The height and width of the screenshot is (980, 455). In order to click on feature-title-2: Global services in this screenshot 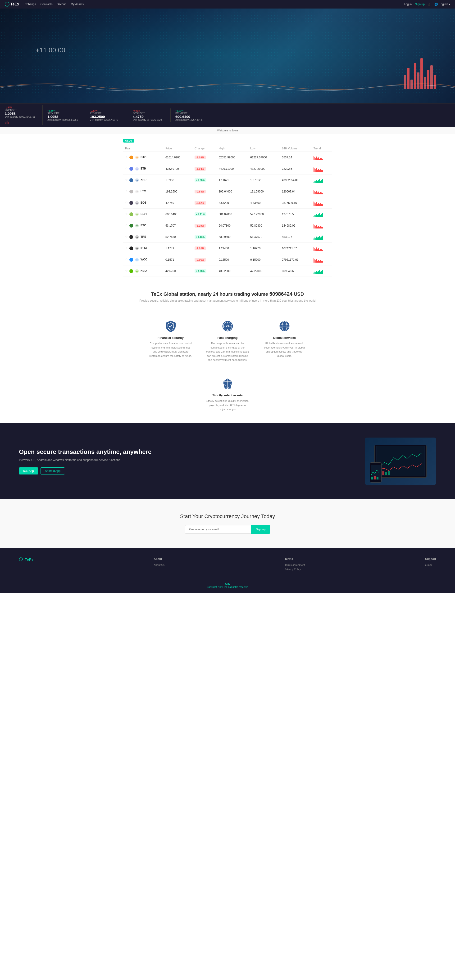, I will do `click(284, 338)`.